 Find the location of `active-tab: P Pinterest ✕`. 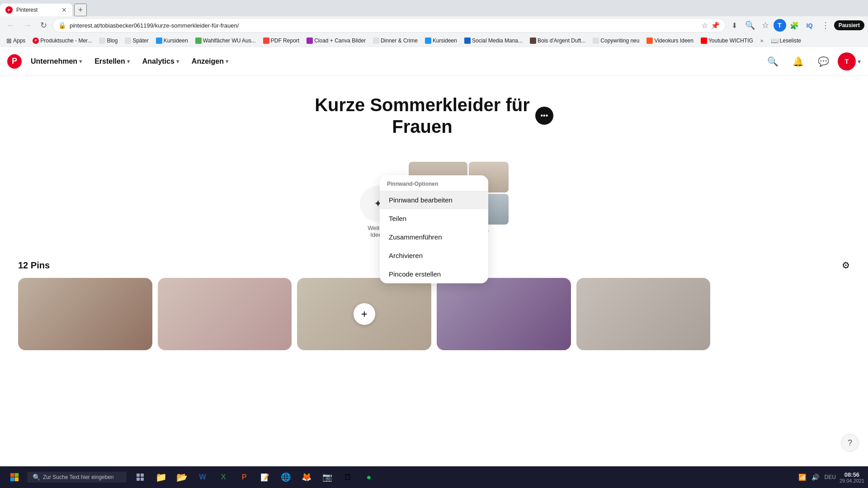

active-tab: P Pinterest ✕ is located at coordinates (36, 10).